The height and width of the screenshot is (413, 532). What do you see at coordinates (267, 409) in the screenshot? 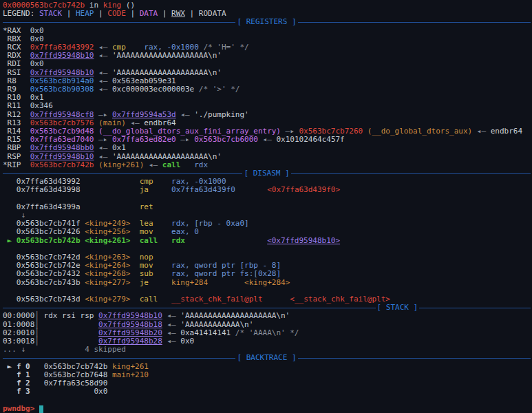
I see `prompt-line: pwndbg>` at bounding box center [267, 409].